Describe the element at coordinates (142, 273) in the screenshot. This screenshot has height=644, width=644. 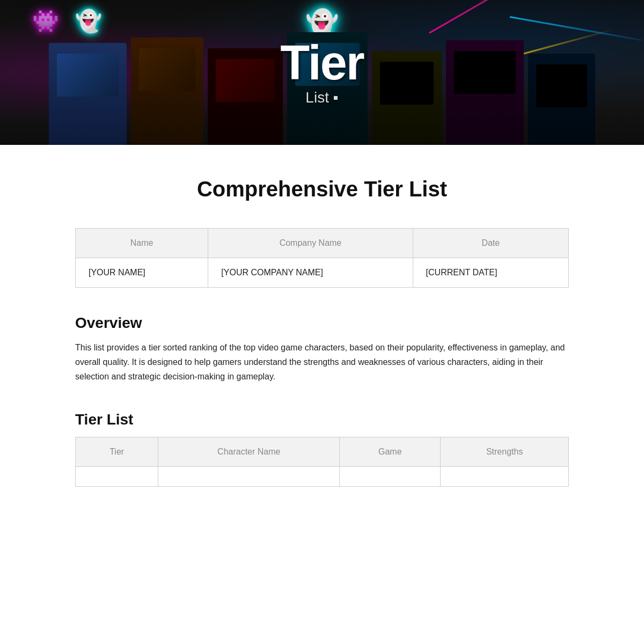
I see `info-name-value: [YOUR NAME]` at that location.